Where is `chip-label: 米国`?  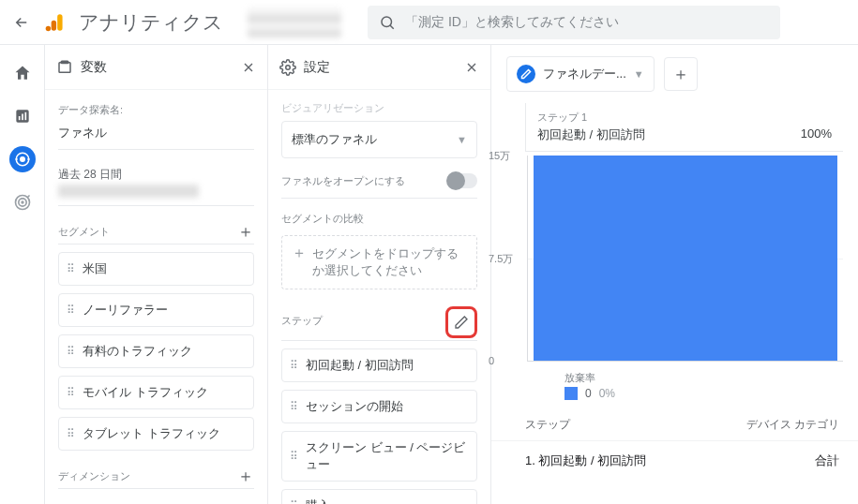 chip-label: 米国 is located at coordinates (95, 269).